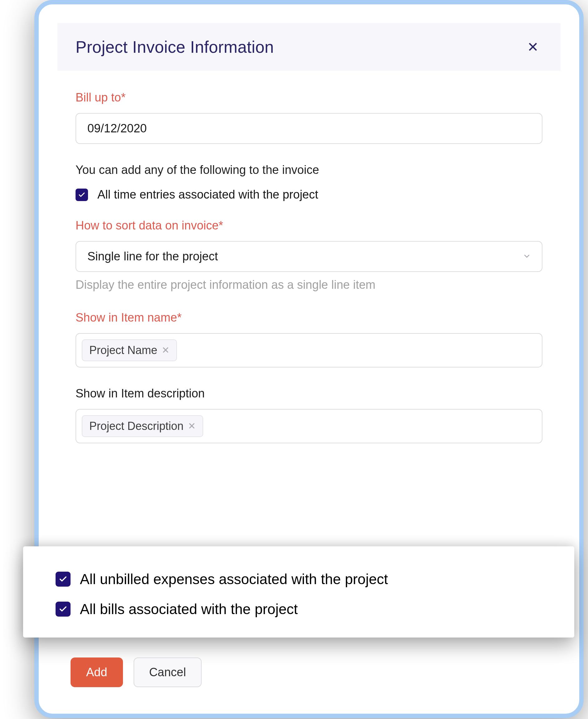 The width and height of the screenshot is (588, 719). I want to click on sort-block: How to sort data on invoice* Single line…, so click(309, 255).